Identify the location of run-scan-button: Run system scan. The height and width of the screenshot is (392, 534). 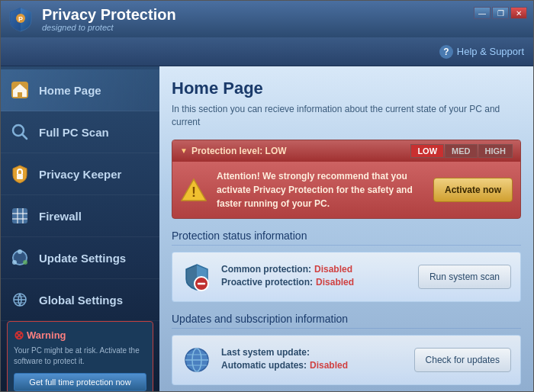
(465, 277).